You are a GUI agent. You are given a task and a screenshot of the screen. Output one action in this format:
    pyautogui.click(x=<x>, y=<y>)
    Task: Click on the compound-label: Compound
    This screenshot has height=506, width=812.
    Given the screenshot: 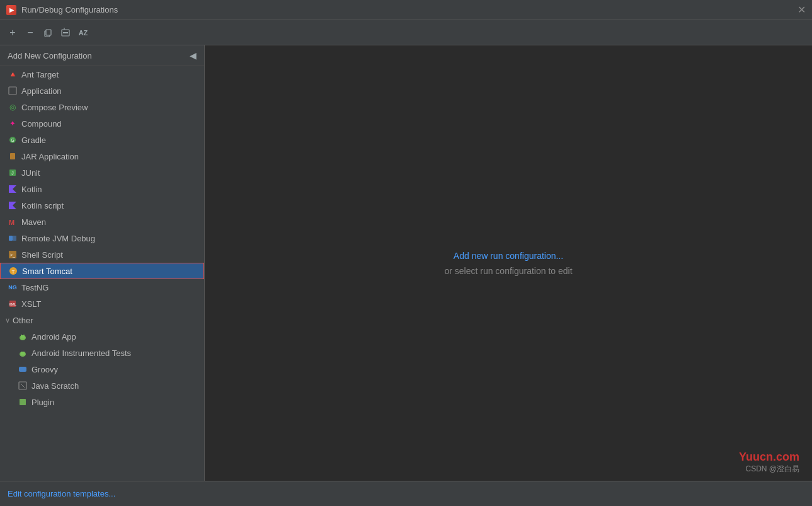 What is the action you would take?
    pyautogui.click(x=42, y=124)
    